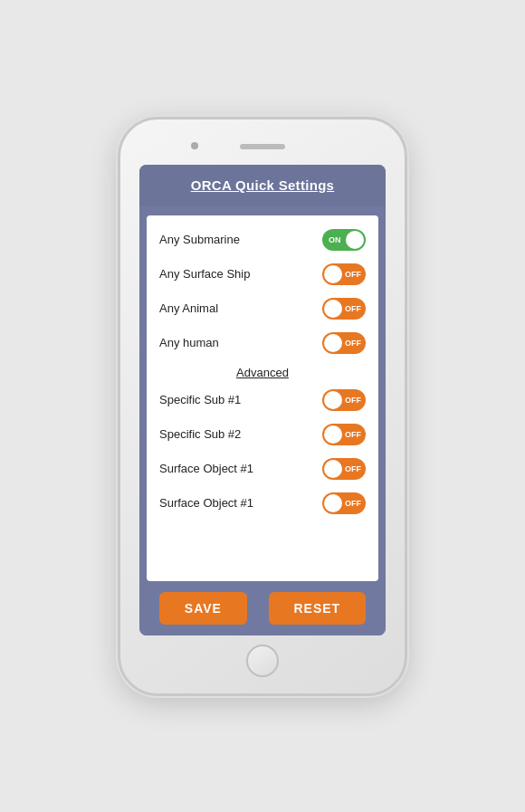  Describe the element at coordinates (262, 186) in the screenshot. I see `screen-header: ORCA Quick Settings` at that location.